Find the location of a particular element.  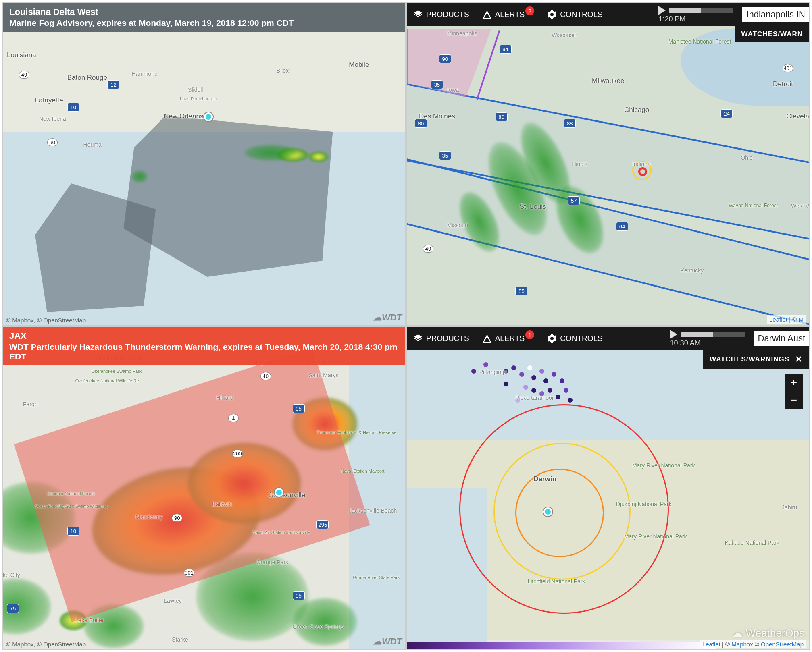

alerts-label: ALERTS is located at coordinates (510, 15).